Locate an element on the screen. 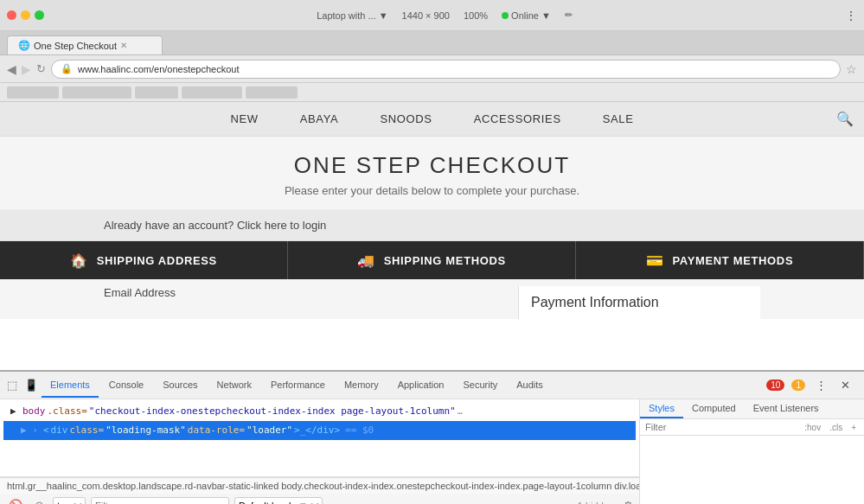 This screenshot has width=864, height=504. tab-title: One Step Checkout is located at coordinates (75, 46).